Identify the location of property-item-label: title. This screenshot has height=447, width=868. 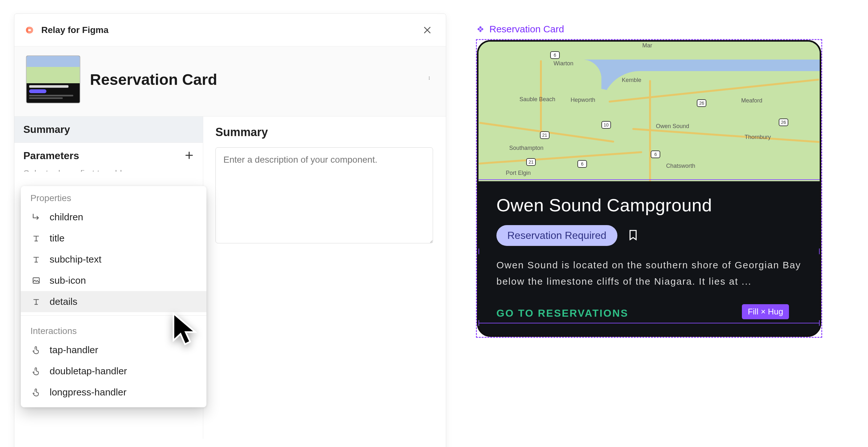
(57, 238).